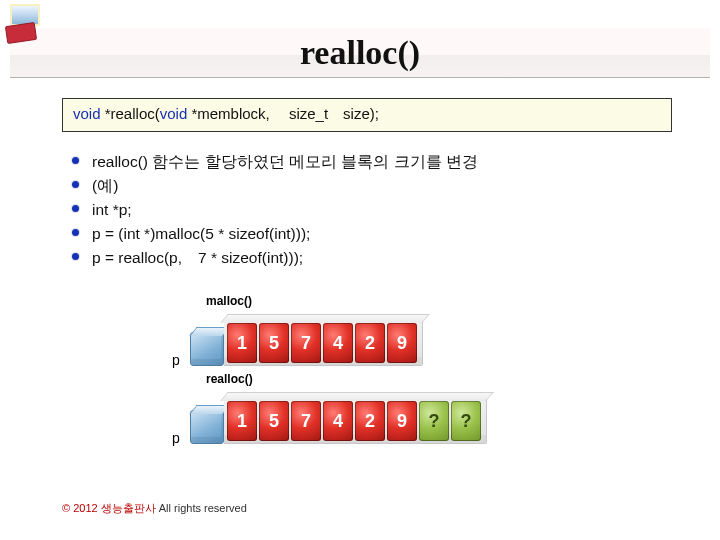  I want to click on keyword-void-2: void, so click(174, 114).